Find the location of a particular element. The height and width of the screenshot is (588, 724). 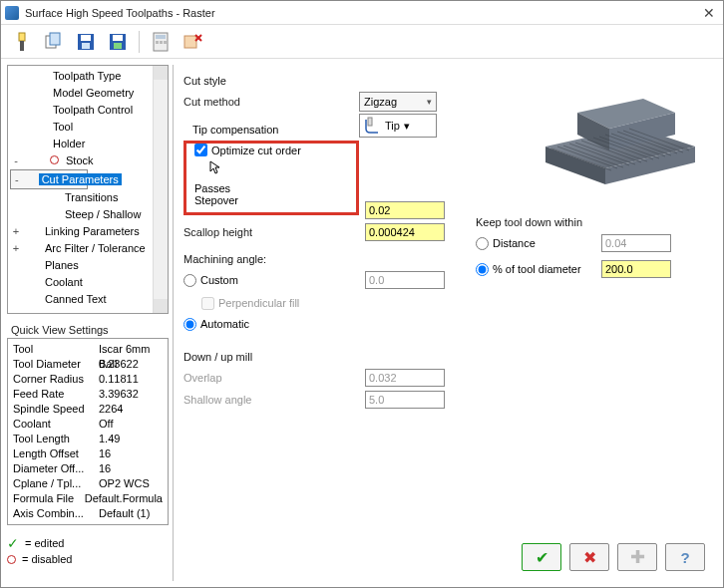

titlebar: Surface High Speed Toolpaths - Raster ✕ is located at coordinates (362, 13).